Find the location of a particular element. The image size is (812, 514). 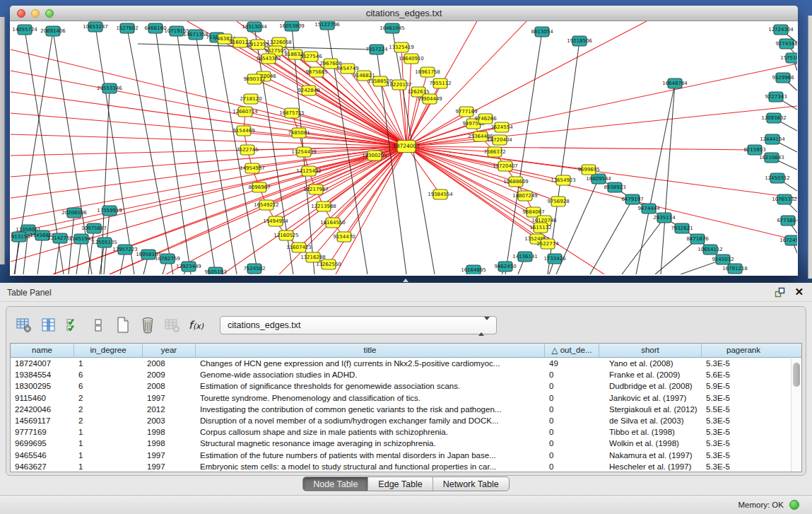

close-panel-icon: ✕ is located at coordinates (799, 292).